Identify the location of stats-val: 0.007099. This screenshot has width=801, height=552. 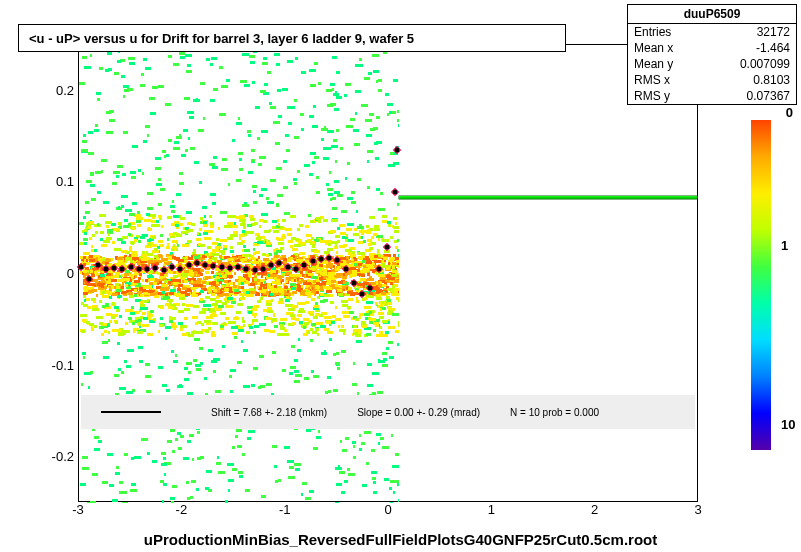
(765, 64).